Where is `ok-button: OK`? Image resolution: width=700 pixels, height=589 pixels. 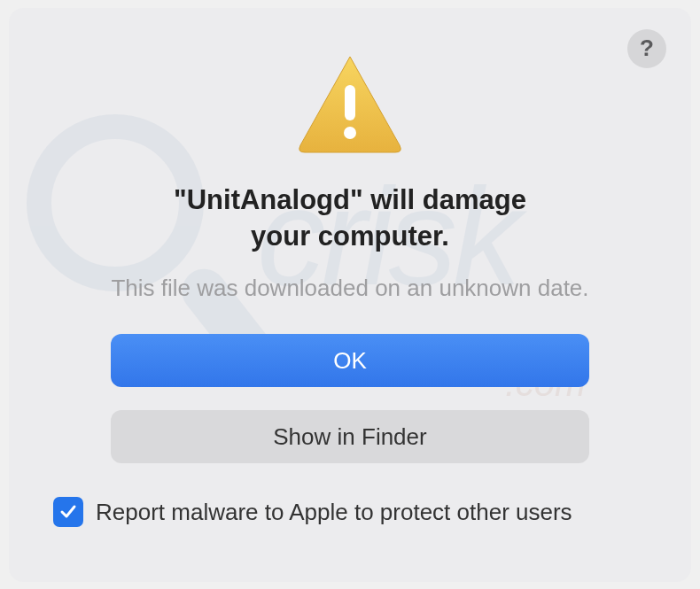
ok-button: OK is located at coordinates (350, 360).